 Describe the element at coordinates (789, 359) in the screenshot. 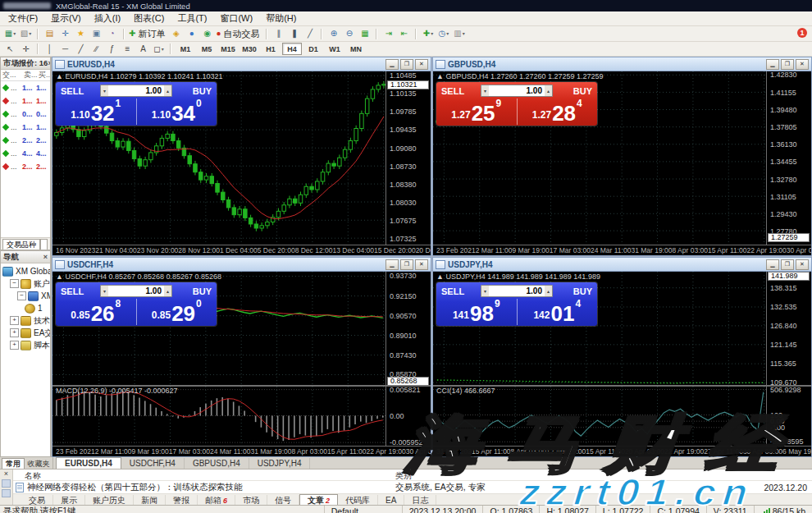

I see `price-axis: 138.315132.535126.840121.145115.365109.6…` at that location.